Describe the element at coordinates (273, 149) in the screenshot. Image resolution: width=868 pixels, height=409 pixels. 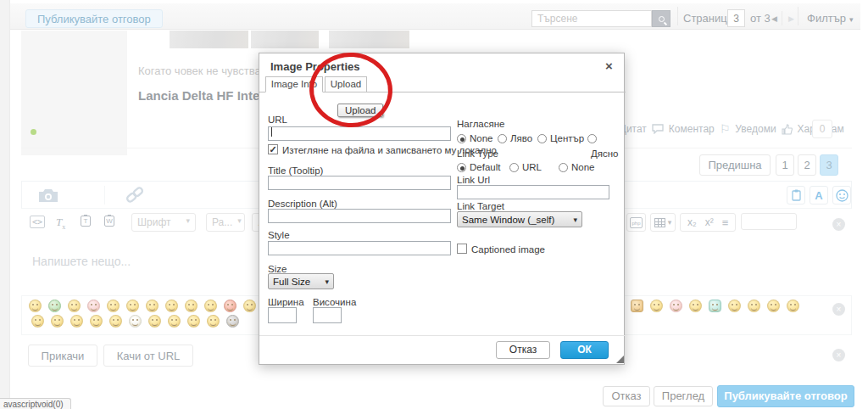
I see `download-locally-checkbox: ✓` at that location.